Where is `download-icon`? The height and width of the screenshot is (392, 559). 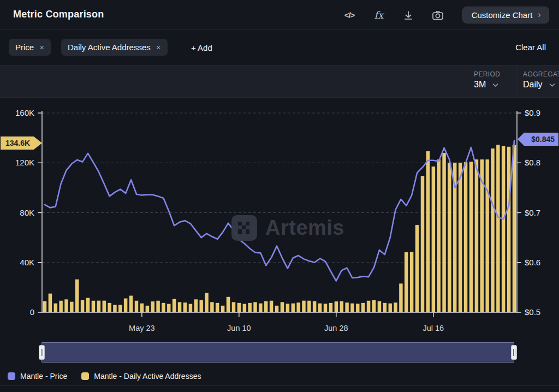 download-icon is located at coordinates (408, 15).